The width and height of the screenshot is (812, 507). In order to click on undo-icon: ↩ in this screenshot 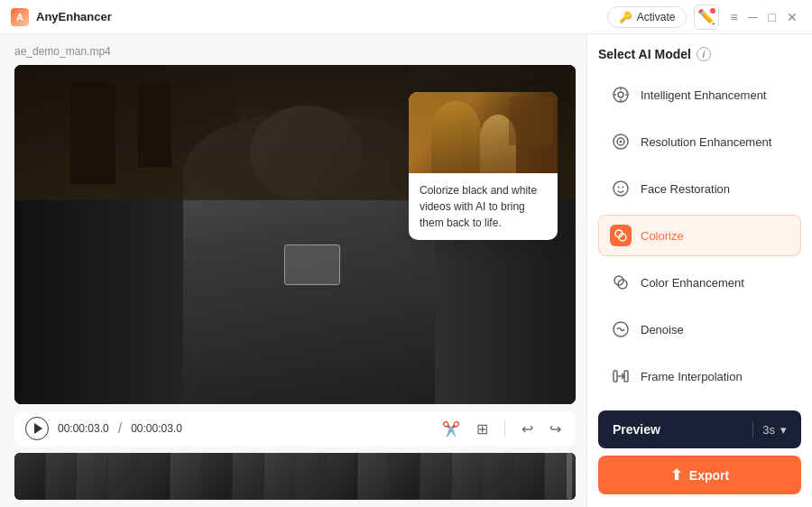, I will do `click(527, 429)`.